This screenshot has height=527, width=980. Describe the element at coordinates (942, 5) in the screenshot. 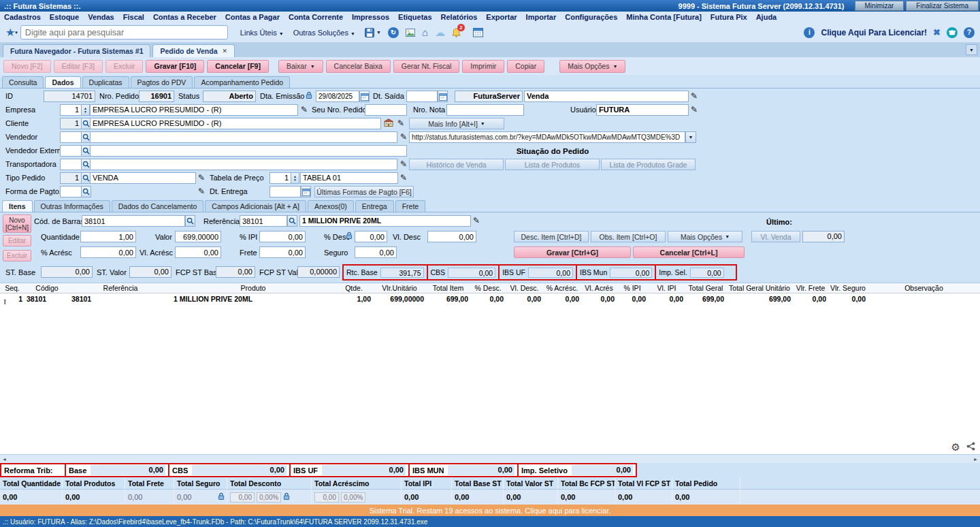

I see `finalize-system-button: Finalizar Sistema` at that location.